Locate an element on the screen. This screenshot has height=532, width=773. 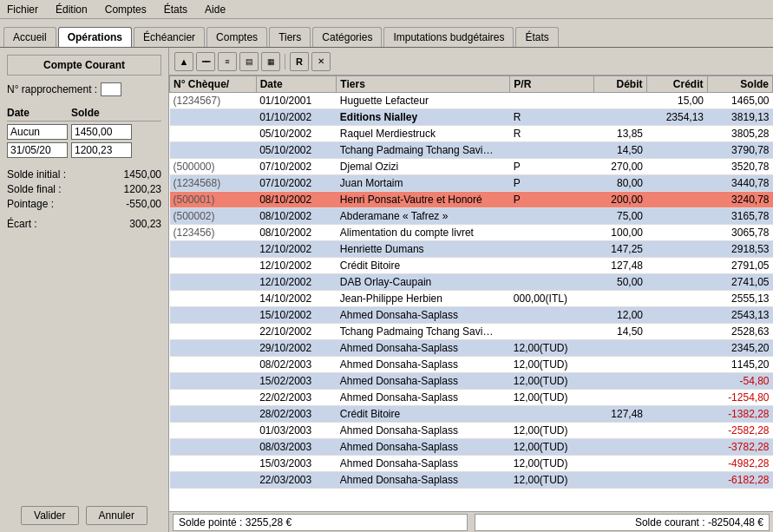
cell-pr: 12,00(TUD) is located at coordinates (552, 365).